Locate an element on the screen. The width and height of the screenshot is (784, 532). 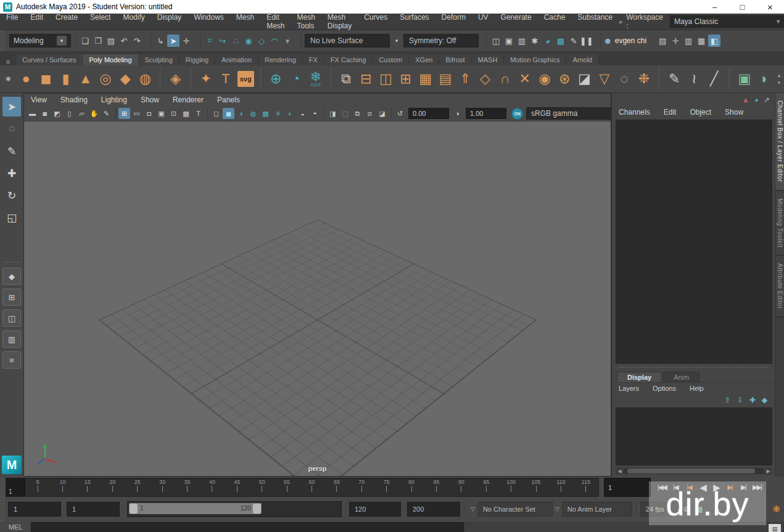
smooth-shade-icon: ◼ is located at coordinates (228, 113).